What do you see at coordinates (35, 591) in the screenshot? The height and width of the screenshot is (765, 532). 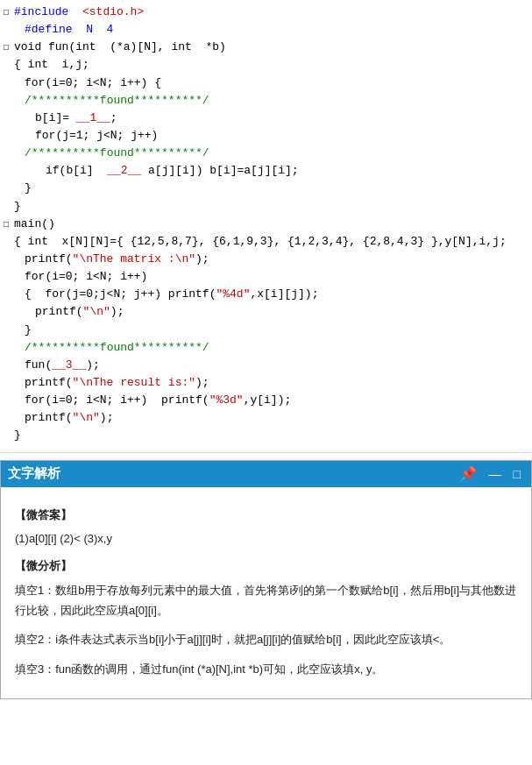 I see `block1-label: 填空1：` at bounding box center [35, 591].